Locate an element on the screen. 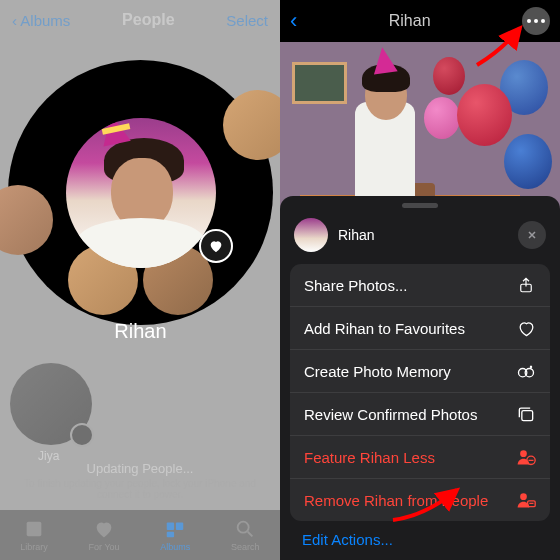  edit-actions-button: Edit Actions... is located at coordinates (420, 536).